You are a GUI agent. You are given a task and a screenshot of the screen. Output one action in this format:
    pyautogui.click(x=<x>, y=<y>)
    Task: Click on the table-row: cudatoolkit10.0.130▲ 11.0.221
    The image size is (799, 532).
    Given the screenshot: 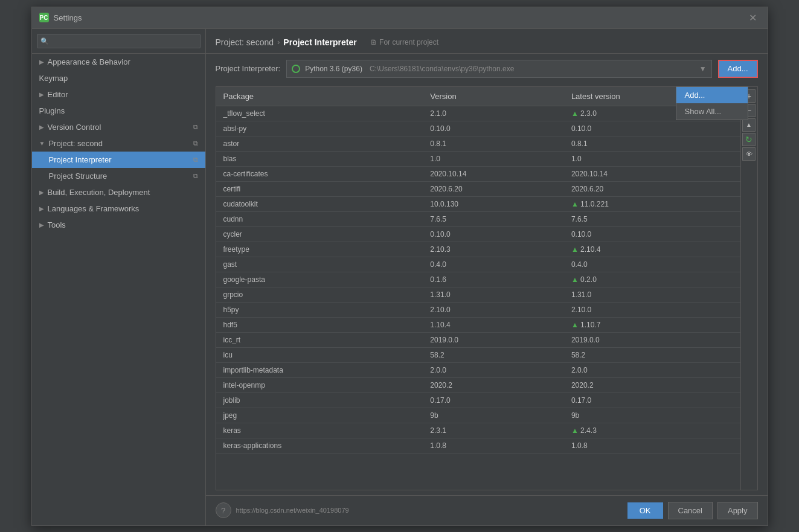 What is the action you would take?
    pyautogui.click(x=478, y=204)
    